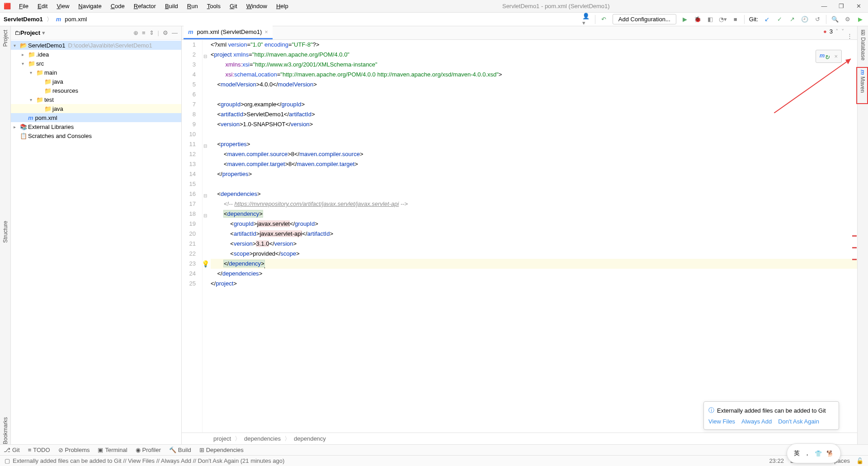 This screenshot has width=868, height=466. Describe the element at coordinates (835, 19) in the screenshot. I see `search-icon: 🔍` at that location.